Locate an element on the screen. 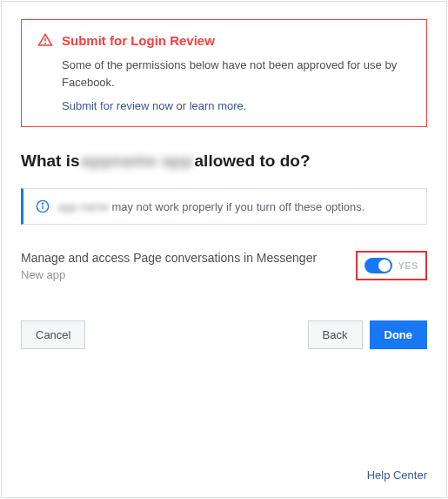 This screenshot has height=499, width=448. learn-more-link: learn more is located at coordinates (217, 106).